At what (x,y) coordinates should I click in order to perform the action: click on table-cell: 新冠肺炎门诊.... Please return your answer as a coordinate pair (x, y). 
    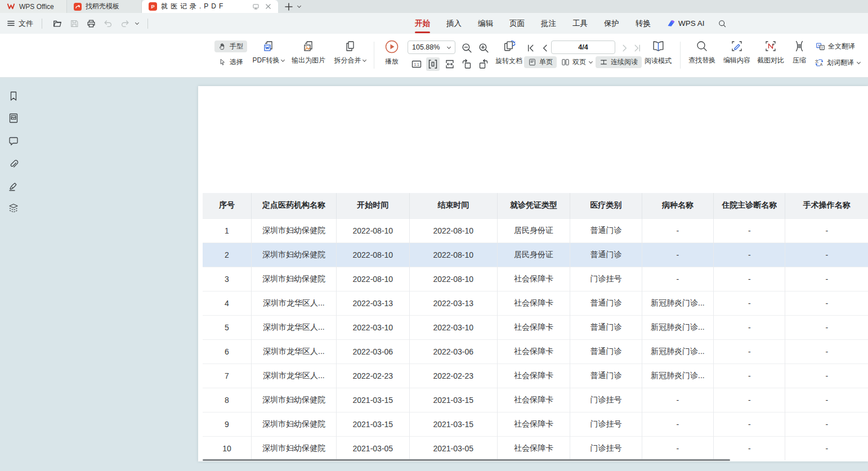
    Looking at the image, I should click on (678, 303).